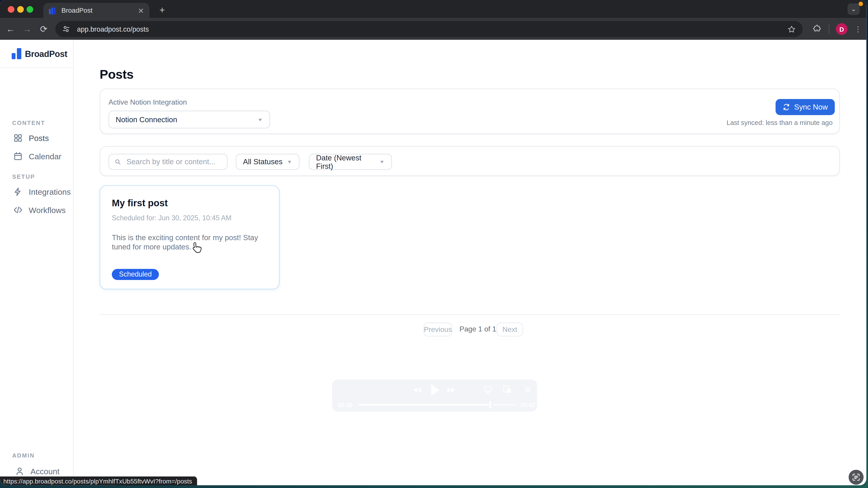 The height and width of the screenshot is (488, 868). What do you see at coordinates (190, 237) in the screenshot?
I see `post-card: My first post Scheduled for: Jun 30, 202…` at bounding box center [190, 237].